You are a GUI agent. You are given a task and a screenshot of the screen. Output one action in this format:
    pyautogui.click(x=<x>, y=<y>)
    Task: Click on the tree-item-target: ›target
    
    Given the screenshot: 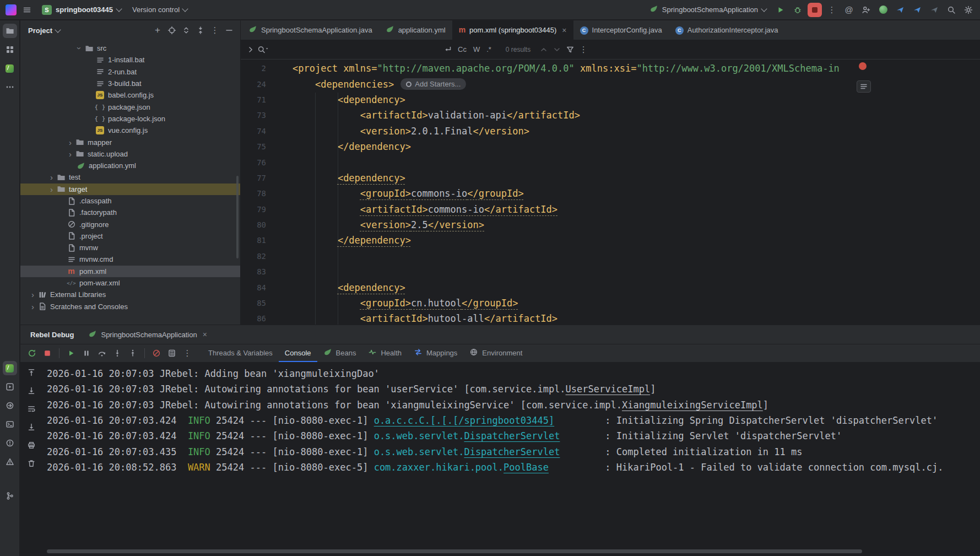 What is the action you would take?
    pyautogui.click(x=130, y=190)
    